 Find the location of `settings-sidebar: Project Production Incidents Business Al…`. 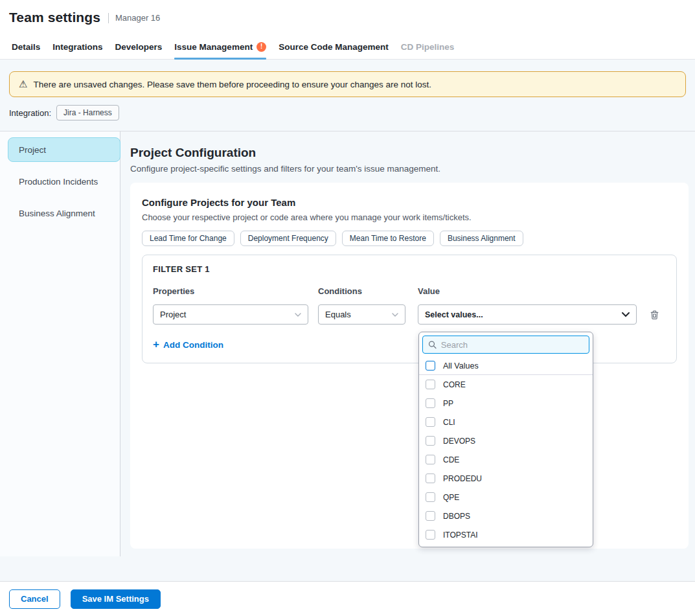

settings-sidebar: Project Production Incidents Business Al… is located at coordinates (60, 344).